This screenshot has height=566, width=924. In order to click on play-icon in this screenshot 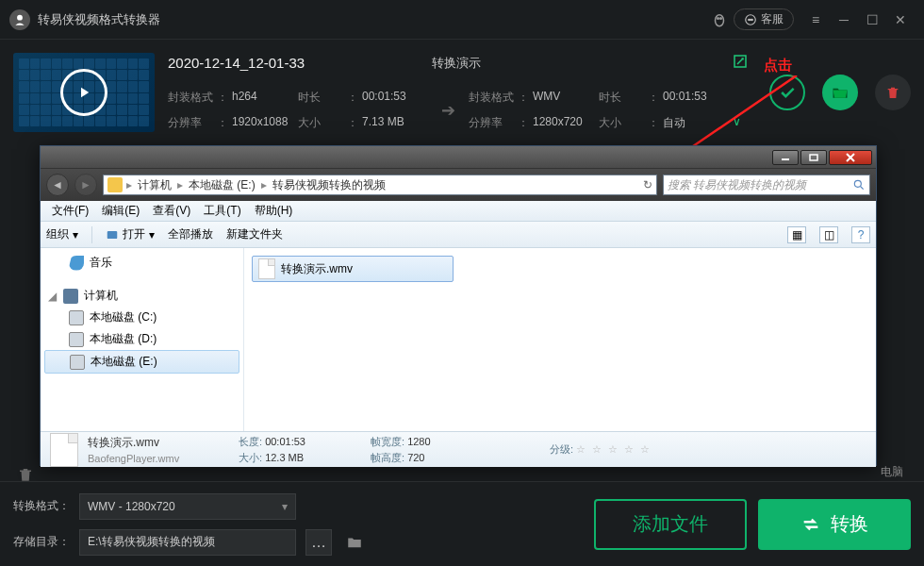, I will do `click(84, 92)`.